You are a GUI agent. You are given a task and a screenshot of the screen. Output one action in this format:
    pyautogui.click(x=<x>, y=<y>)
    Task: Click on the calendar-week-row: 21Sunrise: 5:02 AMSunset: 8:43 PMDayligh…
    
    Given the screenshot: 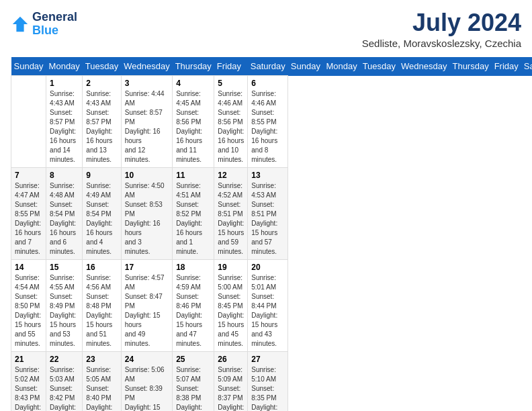 What is the action you would take?
    pyautogui.click(x=272, y=381)
    